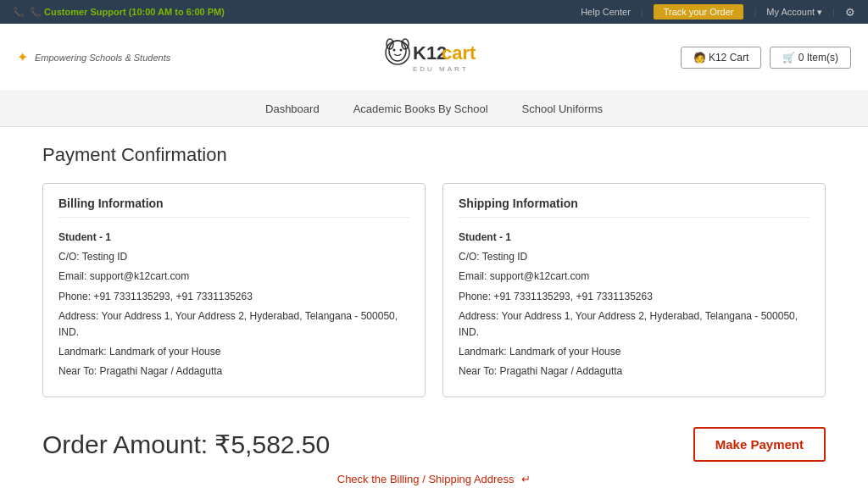 Image resolution: width=868 pixels, height=488 pixels. What do you see at coordinates (634, 276) in the screenshot?
I see `shipping-email: Email: support@k12cart.com` at bounding box center [634, 276].